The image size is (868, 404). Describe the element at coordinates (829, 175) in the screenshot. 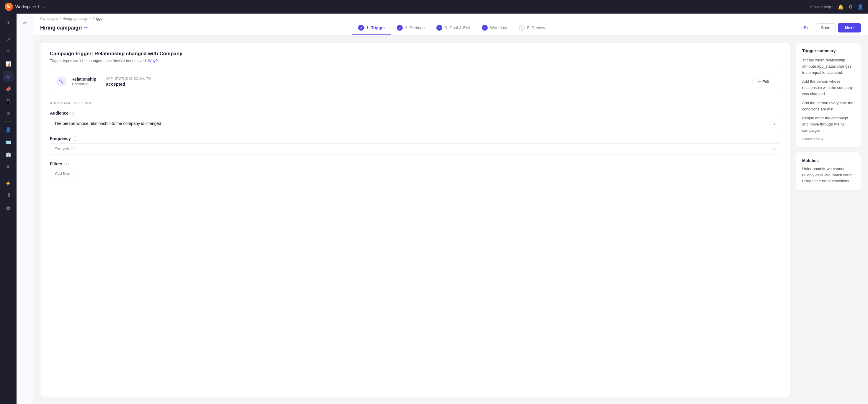

I see `matches-text: Unfortunately, we cannot reliably calcul…` at that location.